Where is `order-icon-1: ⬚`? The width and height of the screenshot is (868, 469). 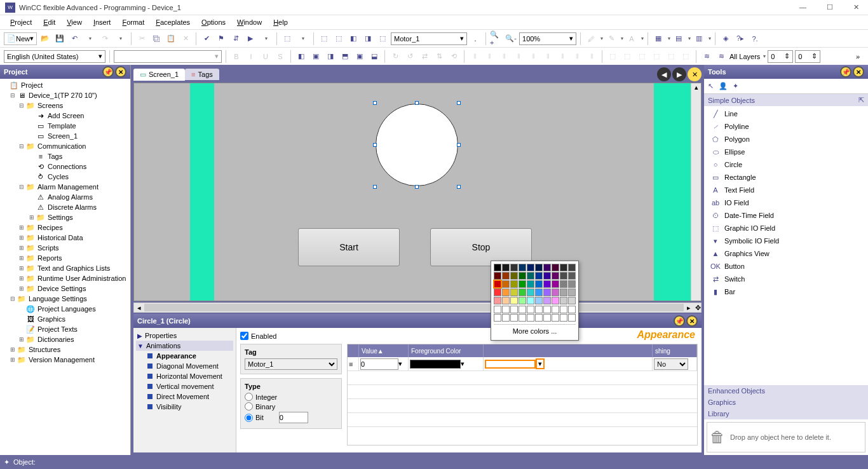 order-icon-1: ⬚ is located at coordinates (613, 57).